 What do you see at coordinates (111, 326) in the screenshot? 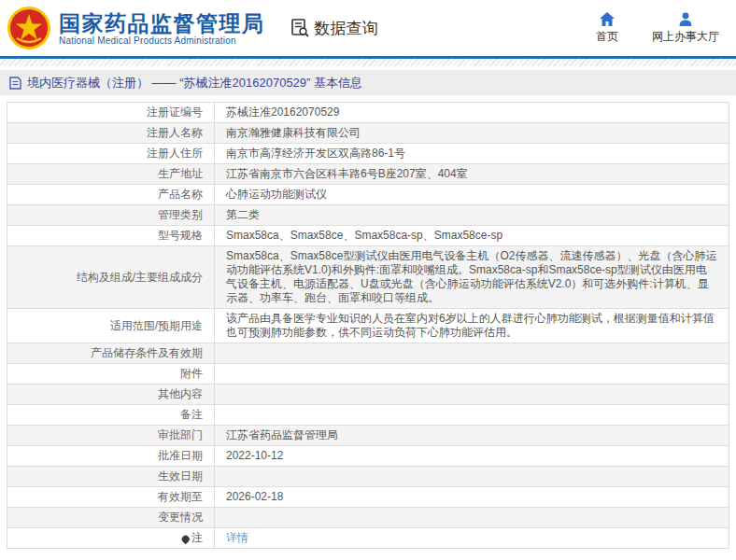
I see `row-label: 适用范围/预期用途` at bounding box center [111, 326].